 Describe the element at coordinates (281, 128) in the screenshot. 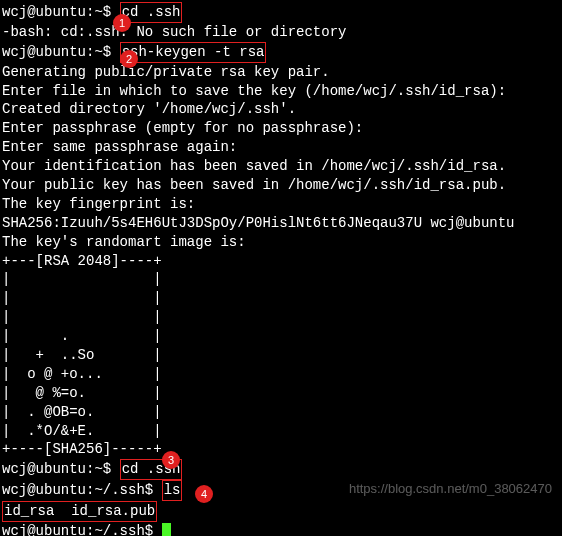

I see `terminal-output: Enter passphrase (empty for no passphras…` at that location.